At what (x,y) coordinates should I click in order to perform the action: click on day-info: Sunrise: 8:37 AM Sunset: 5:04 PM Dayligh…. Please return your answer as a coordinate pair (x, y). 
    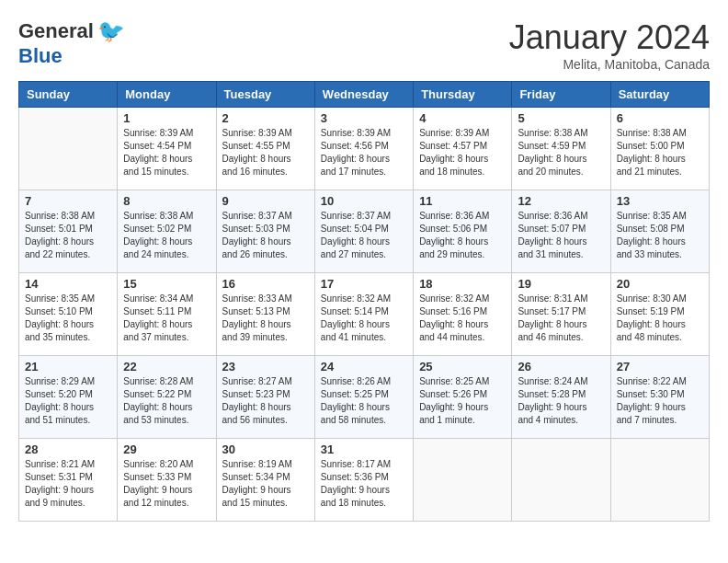
    Looking at the image, I should click on (364, 236).